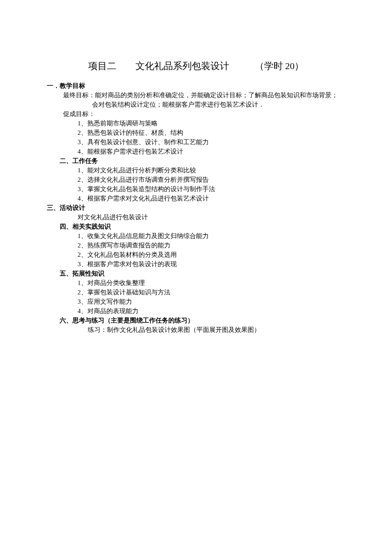 This screenshot has width=392, height=555. What do you see at coordinates (196, 114) in the screenshot?
I see `section-1-sub-goal-label: 促成目标：` at bounding box center [196, 114].